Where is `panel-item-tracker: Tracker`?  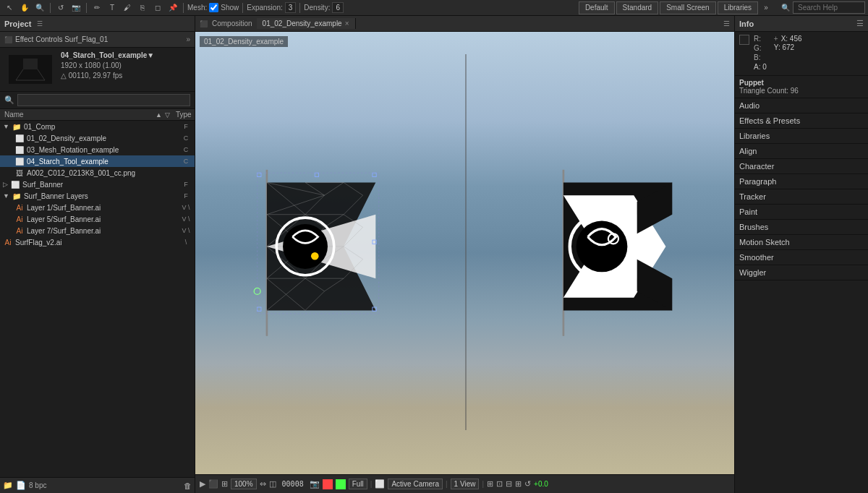
panel-item-tracker: Tracker is located at coordinates (801, 197).